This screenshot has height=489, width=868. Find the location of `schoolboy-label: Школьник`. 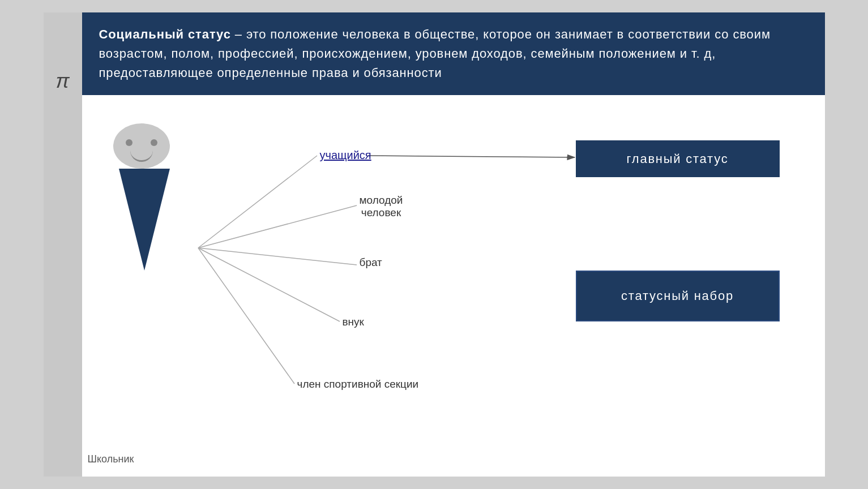

schoolboy-label: Школьник is located at coordinates (111, 460).